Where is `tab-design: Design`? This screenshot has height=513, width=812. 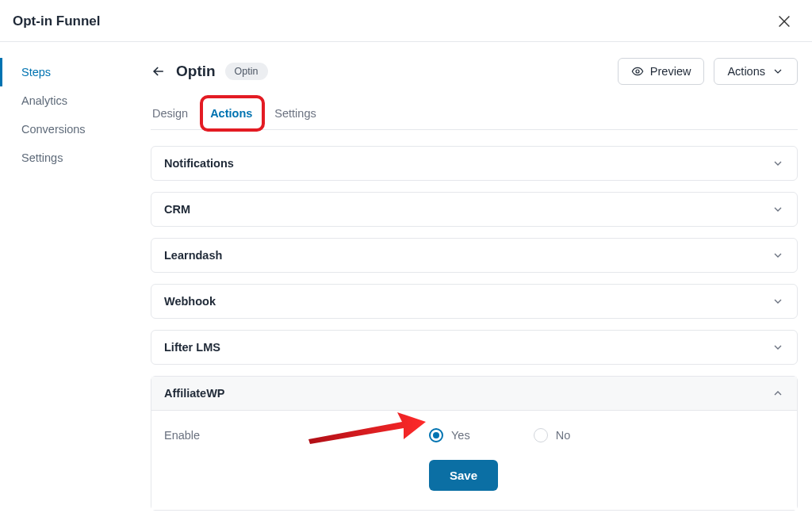 tab-design: Design is located at coordinates (170, 116).